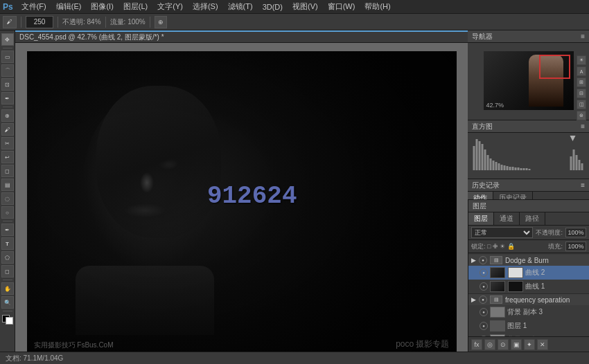 This screenshot has height=364, width=589. What do you see at coordinates (8, 197) in the screenshot?
I see `tools-panel: ✥ ▭ ⌒ ⊡ ✒ ⊕ 🖌 ✂ ↩ ◻ ▤ ◌ ○ ✒ T ⬠ ◻ ✋ 🔍` at bounding box center [8, 197].